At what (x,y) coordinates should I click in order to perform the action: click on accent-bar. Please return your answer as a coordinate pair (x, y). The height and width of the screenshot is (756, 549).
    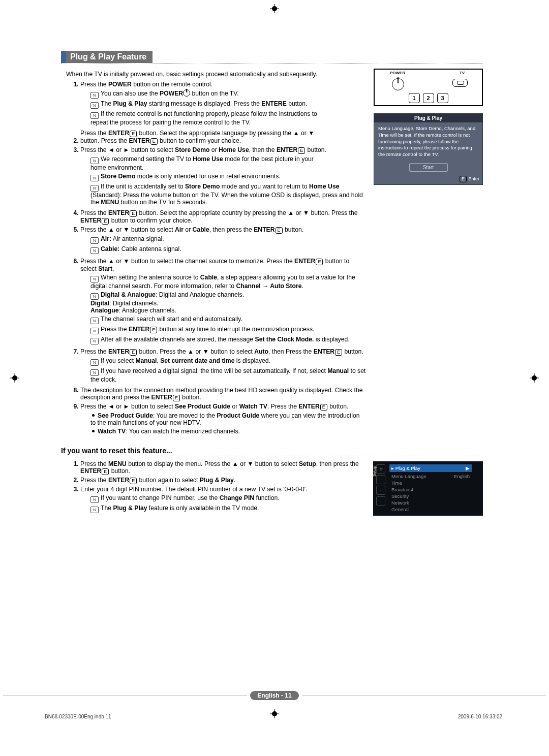
    Looking at the image, I should click on (64, 57).